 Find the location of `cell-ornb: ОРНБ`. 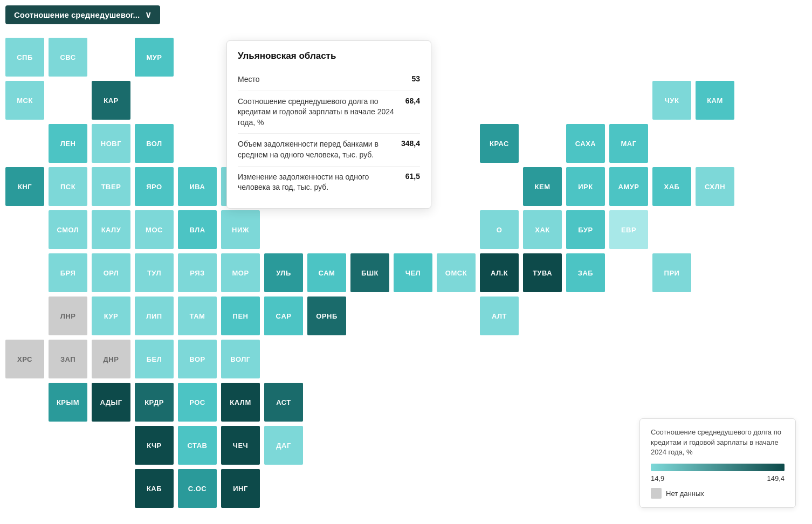

cell-ornb: ОРНБ is located at coordinates (327, 316).